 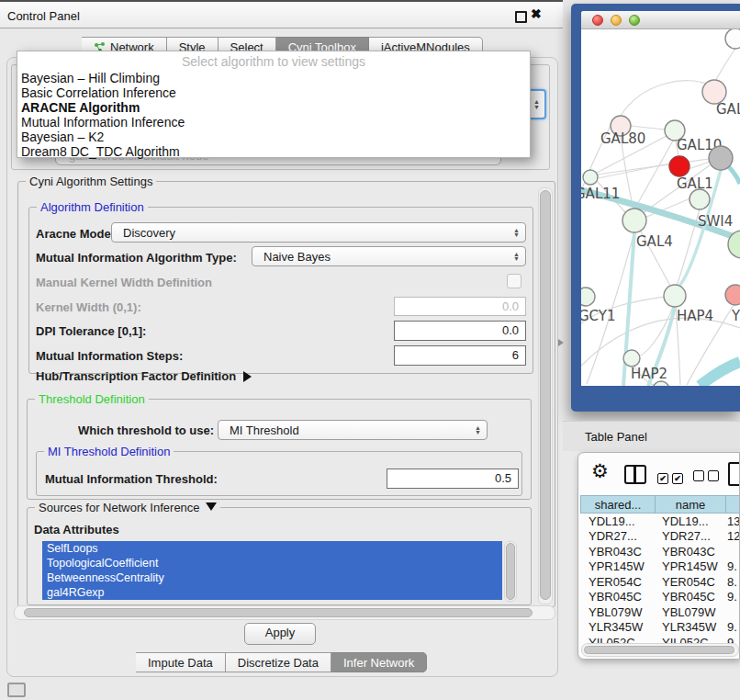 What do you see at coordinates (598, 20) in the screenshot?
I see `close-window-icon` at bounding box center [598, 20].